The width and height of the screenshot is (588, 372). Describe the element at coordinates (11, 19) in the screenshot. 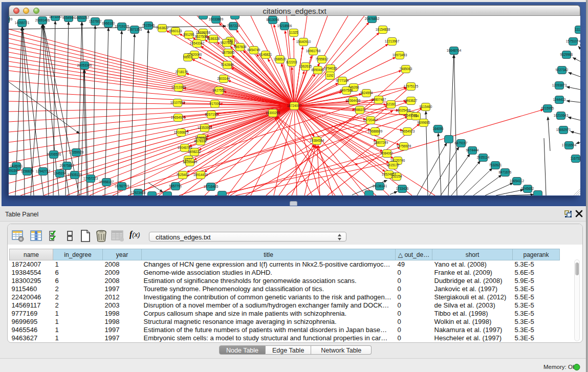

I see `svg-text: 16053809` at that location.